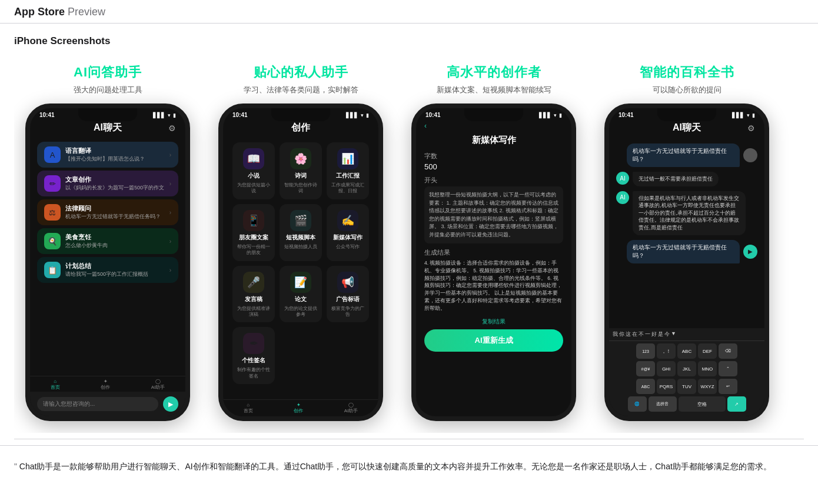 Image resolution: width=818 pixels, height=504 pixels. Describe the element at coordinates (433, 115) in the screenshot. I see `status-time-3: 10:41` at that location.